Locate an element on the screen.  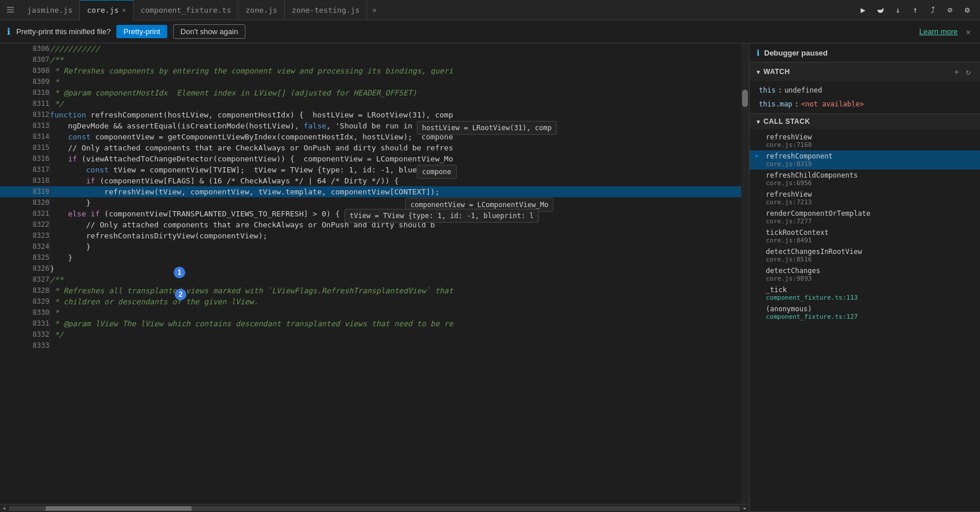
h-scroll-right-btn: ▶ is located at coordinates (745, 509).